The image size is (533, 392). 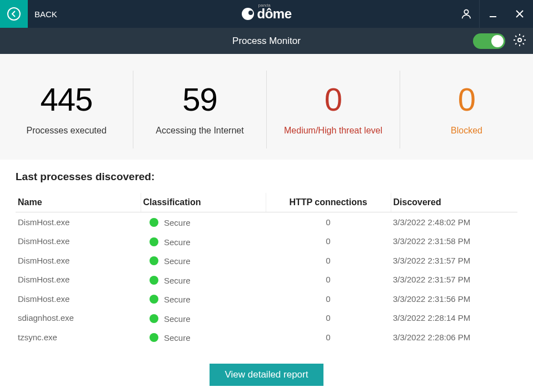 I want to click on stat-number: 59, so click(x=200, y=100).